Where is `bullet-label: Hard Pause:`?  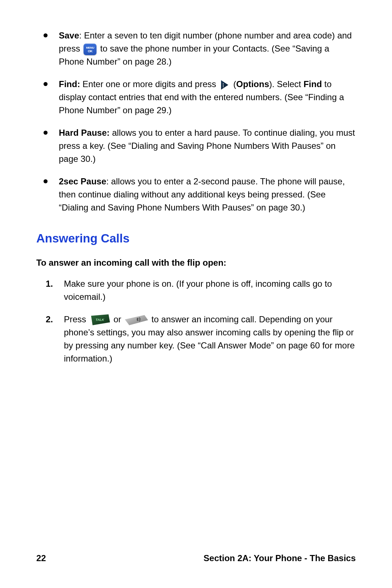
bullet-label: Hard Pause: is located at coordinates (84, 133).